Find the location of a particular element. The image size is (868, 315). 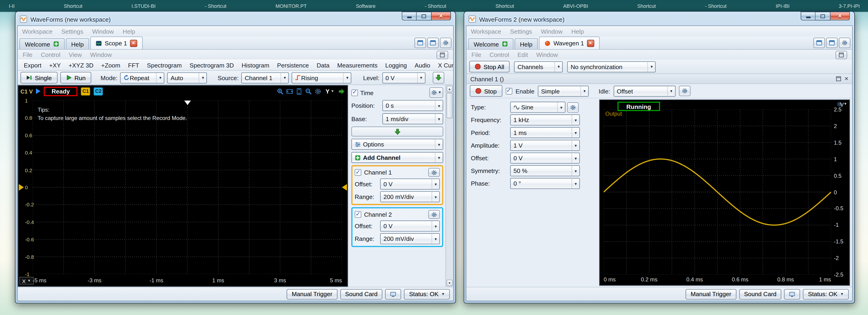

channel1-offset-marker-right is located at coordinates (344, 187).